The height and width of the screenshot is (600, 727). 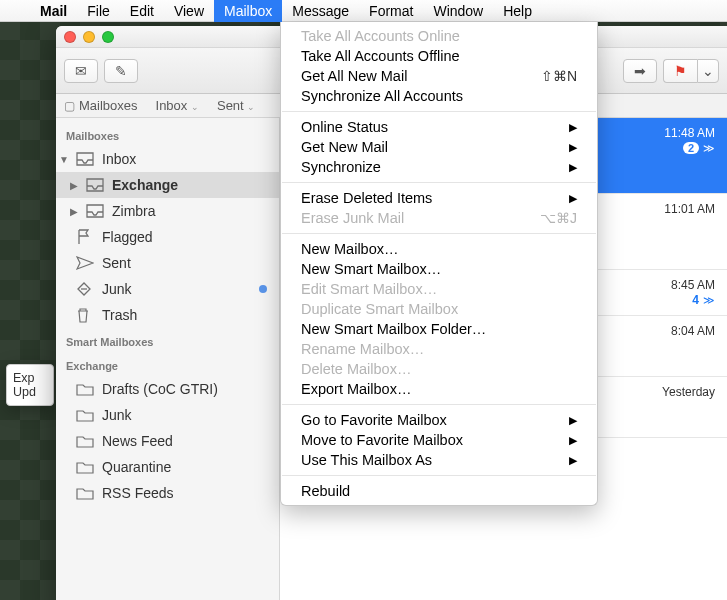 I want to click on menu-shortcut: ⇧⌘N, so click(x=559, y=76).